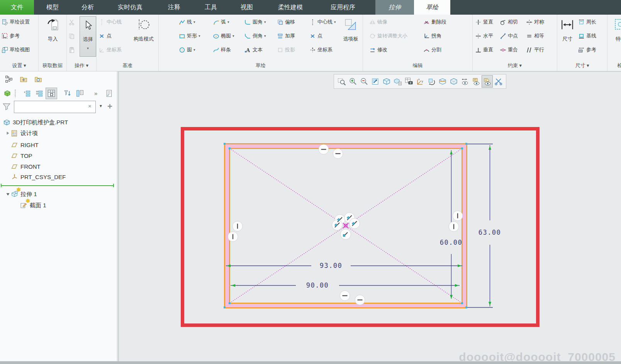  I want to click on panel-tool-model-cube, so click(7, 93).